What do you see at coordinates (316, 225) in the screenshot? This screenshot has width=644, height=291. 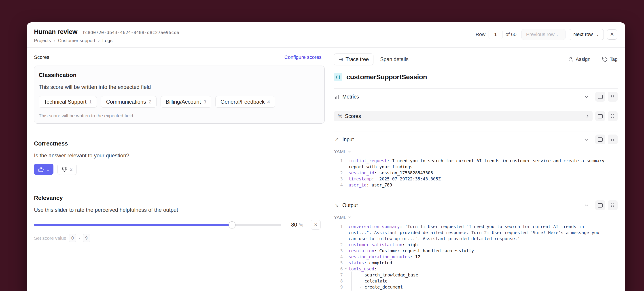 I see `clear-score-button: ✕` at bounding box center [316, 225].